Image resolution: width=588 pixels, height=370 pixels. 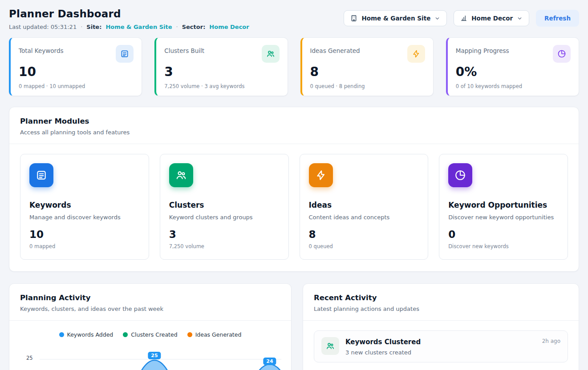 I want to click on site-label: Site:, so click(x=94, y=27).